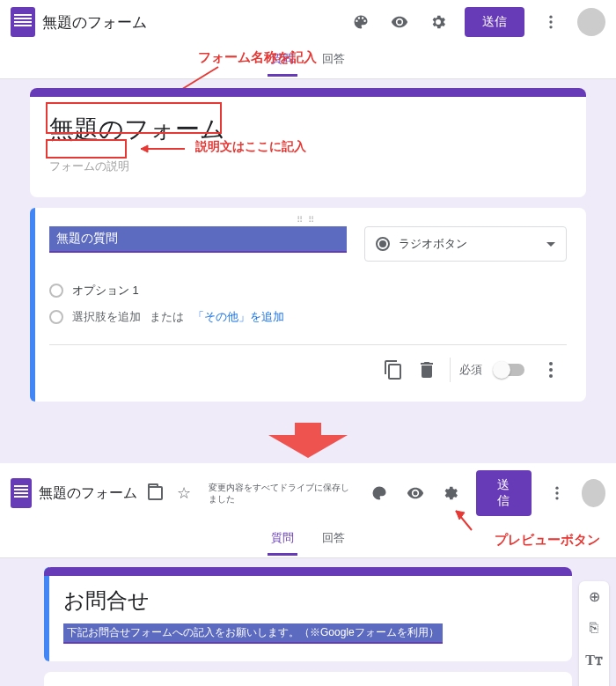 This screenshot has width=616, height=686. Describe the element at coordinates (308, 440) in the screenshot. I see `big-down-arrow` at that location.